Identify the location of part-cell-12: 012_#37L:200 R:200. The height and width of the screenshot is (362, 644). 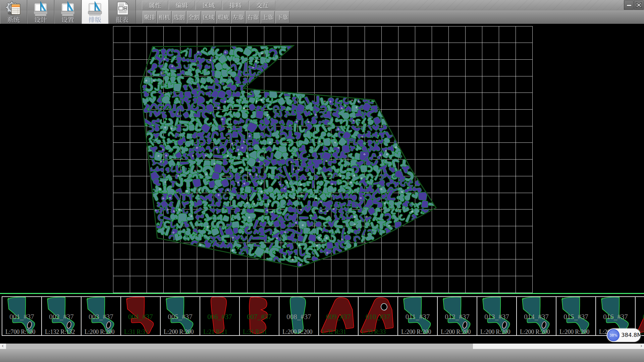
(457, 316).